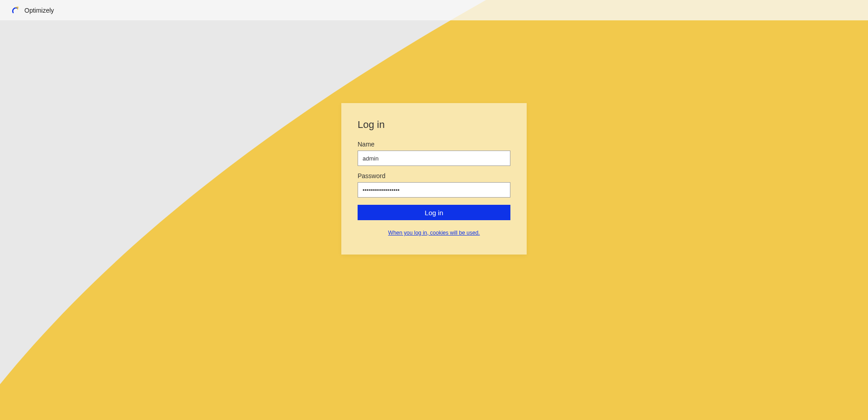  Describe the element at coordinates (33, 10) in the screenshot. I see `brand-logo-wrap: Optimizely` at that location.